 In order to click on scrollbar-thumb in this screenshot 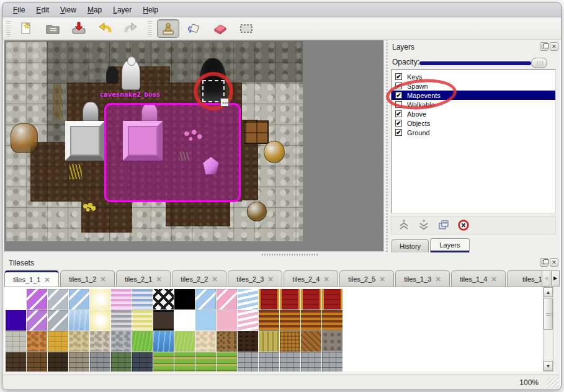, I will do `click(548, 314)`.